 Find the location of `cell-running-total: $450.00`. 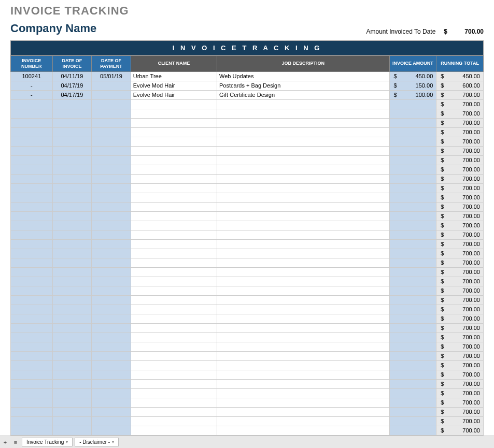

cell-running-total: $450.00 is located at coordinates (460, 76).